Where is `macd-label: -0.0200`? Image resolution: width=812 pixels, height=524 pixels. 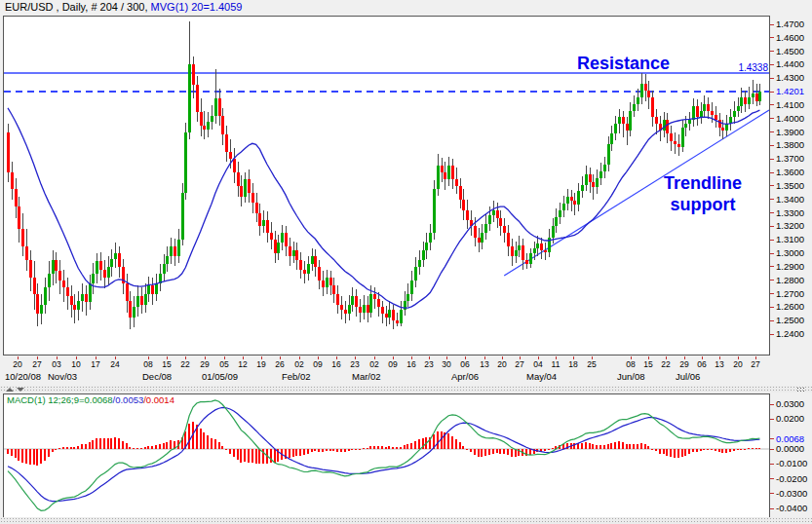 macd-label: -0.0200 is located at coordinates (792, 479).